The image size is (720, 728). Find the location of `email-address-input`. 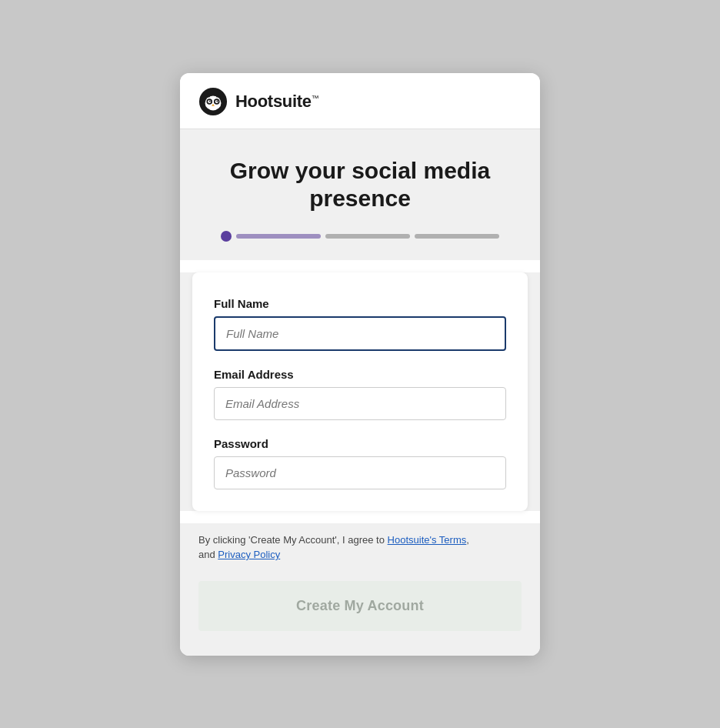

email-address-input is located at coordinates (360, 403).